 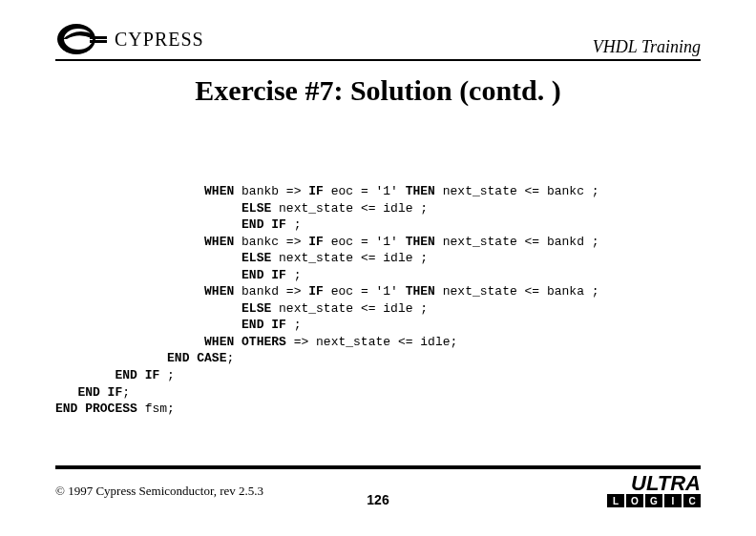 I want to click on slide-footer: © 1997 Cypress Semiconductor, rev 2.5.3 …, so click(x=378, y=486).